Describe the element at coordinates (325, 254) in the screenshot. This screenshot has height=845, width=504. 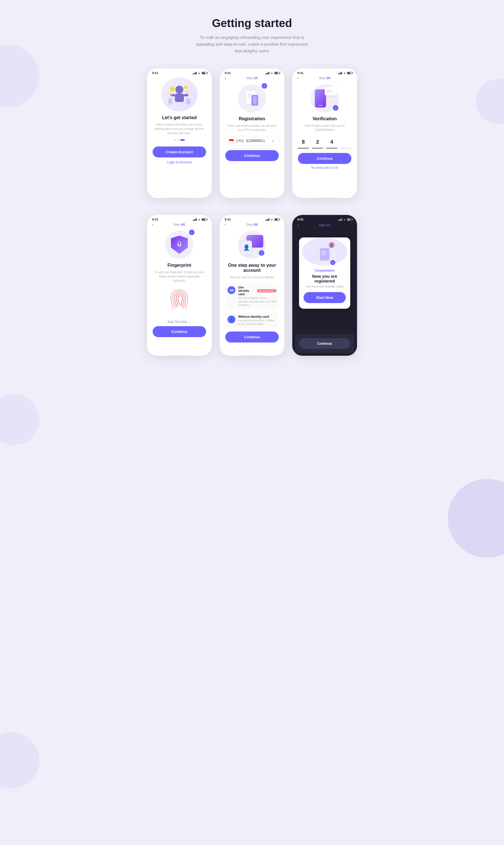
I see `congrats-illustration: ✓ 👤` at that location.